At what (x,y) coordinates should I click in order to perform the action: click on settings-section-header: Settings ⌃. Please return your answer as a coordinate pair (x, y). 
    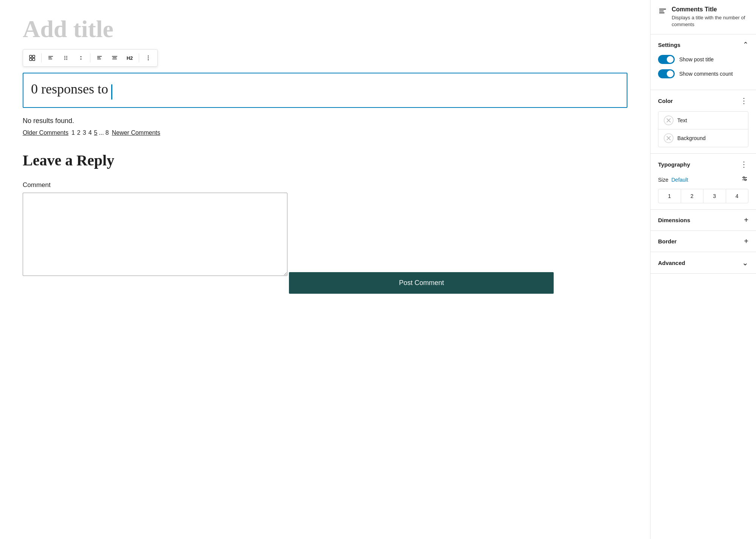
    Looking at the image, I should click on (703, 45).